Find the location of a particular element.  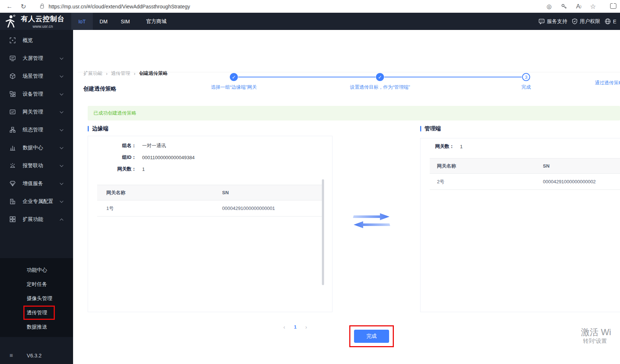

cell-gateway-name: 1号 is located at coordinates (110, 208).